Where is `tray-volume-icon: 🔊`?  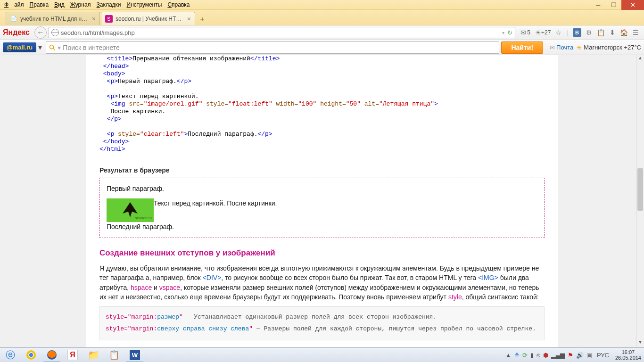
tray-volume-icon: 🔊 is located at coordinates (580, 355).